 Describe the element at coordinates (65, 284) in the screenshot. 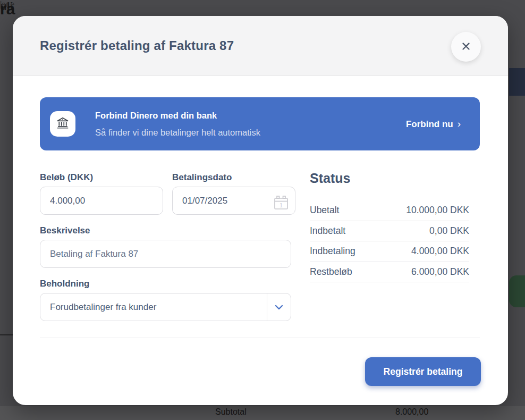

I see `account-label: Beholdning` at that location.